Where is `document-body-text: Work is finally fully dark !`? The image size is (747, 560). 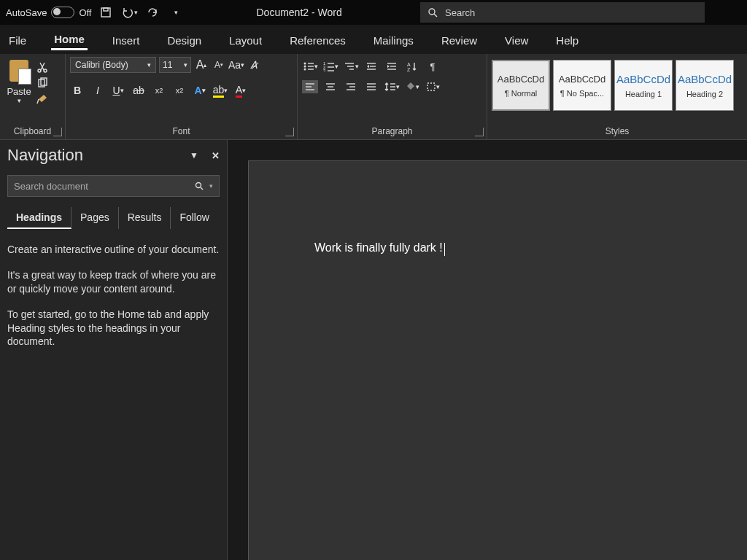 document-body-text: Work is finally fully dark ! is located at coordinates (379, 248).